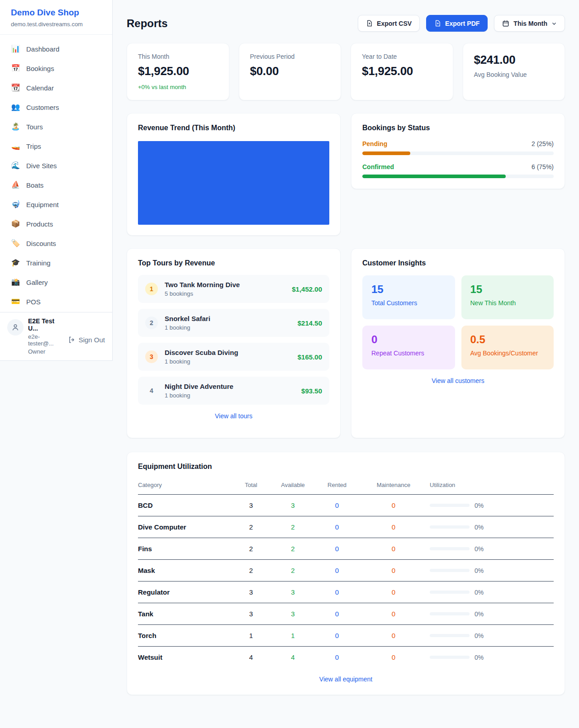  What do you see at coordinates (147, 24) in the screenshot?
I see `page-title: Reports` at bounding box center [147, 24].